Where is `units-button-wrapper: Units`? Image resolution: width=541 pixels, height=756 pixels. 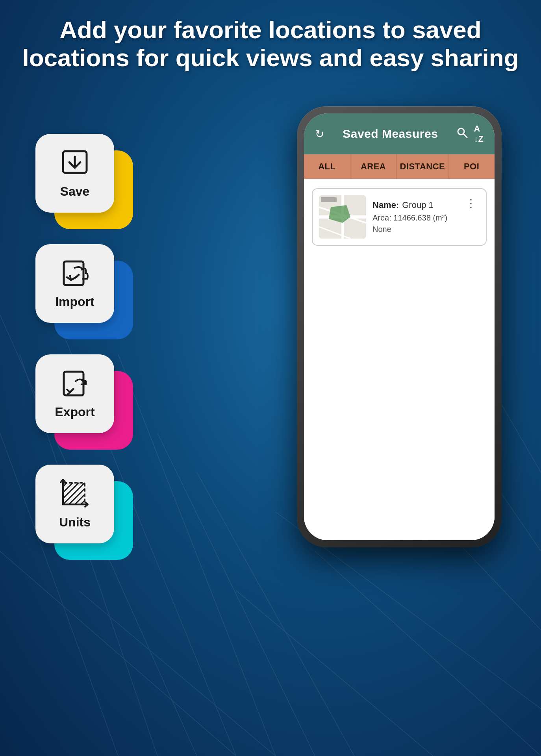 units-button-wrapper: Units is located at coordinates (81, 510).